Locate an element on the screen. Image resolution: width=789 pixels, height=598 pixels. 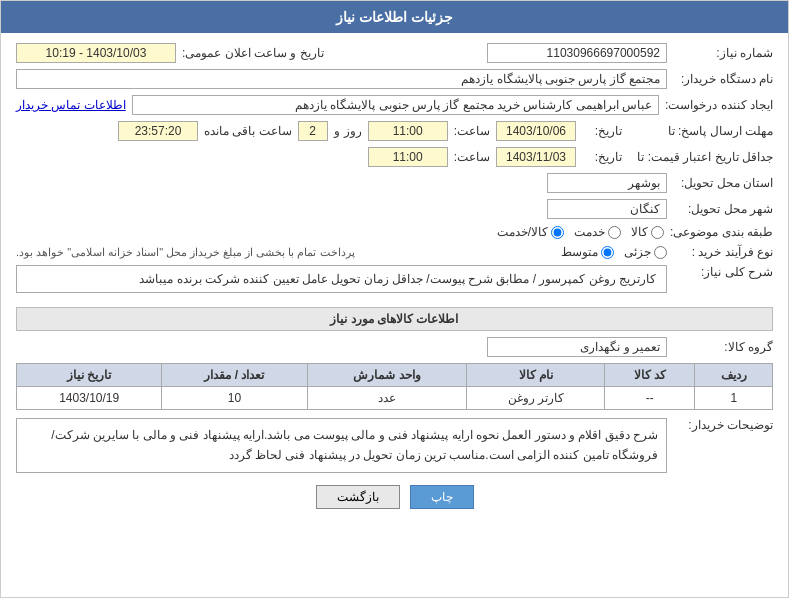
mohlet-ersal-label: مهلت ارسال پاسخ: تا is located at coordinates (700, 131).